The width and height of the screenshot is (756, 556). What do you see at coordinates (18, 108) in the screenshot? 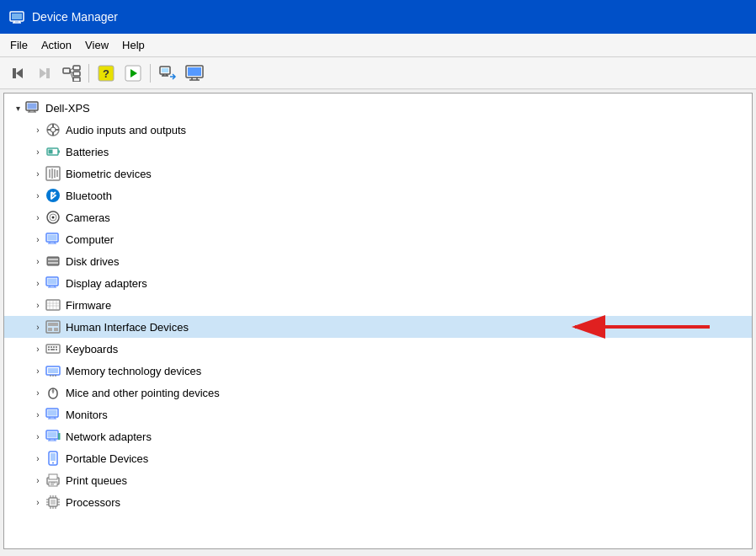
I see `root-chevron: ▾` at bounding box center [18, 108].